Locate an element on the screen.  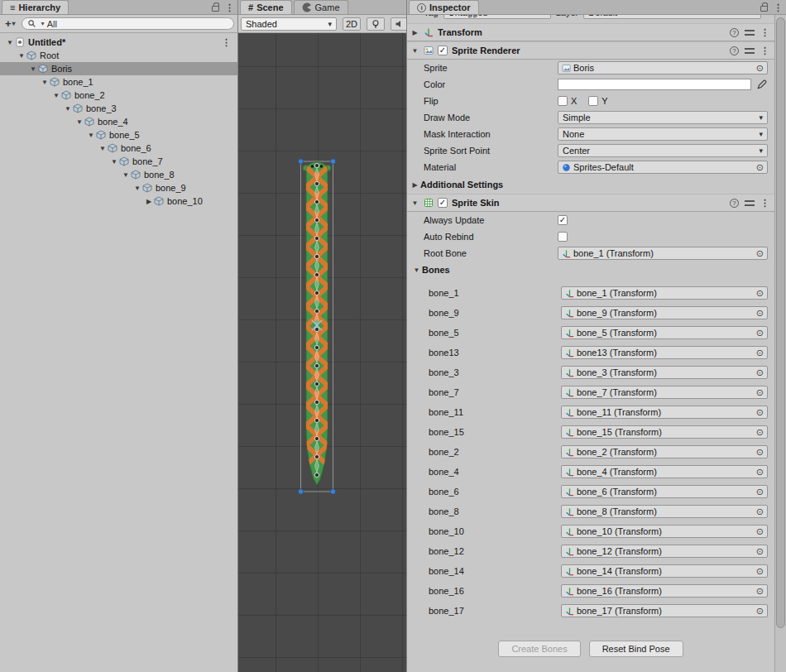
tree-row: ▼ bone_1 is located at coordinates (119, 82).